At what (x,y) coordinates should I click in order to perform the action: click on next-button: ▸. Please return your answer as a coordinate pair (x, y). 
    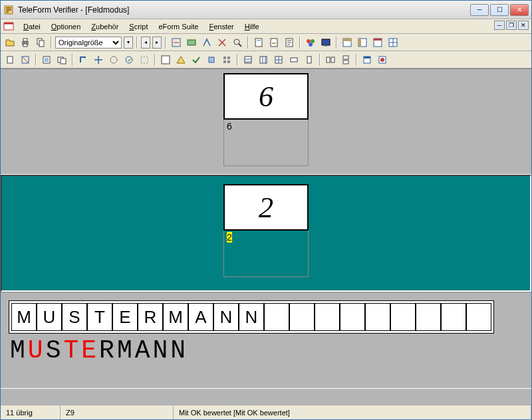
    Looking at the image, I should click on (157, 43).